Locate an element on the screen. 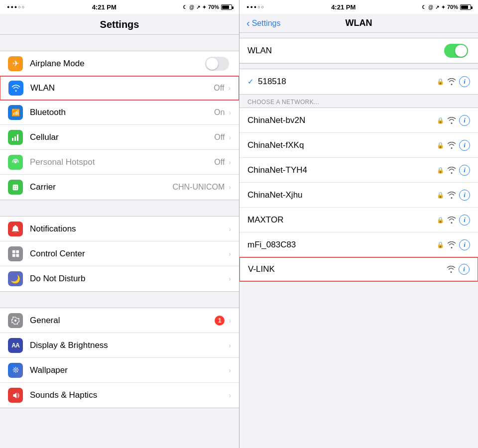 Image resolution: width=478 pixels, height=448 pixels. wlan-icon is located at coordinates (16, 88).